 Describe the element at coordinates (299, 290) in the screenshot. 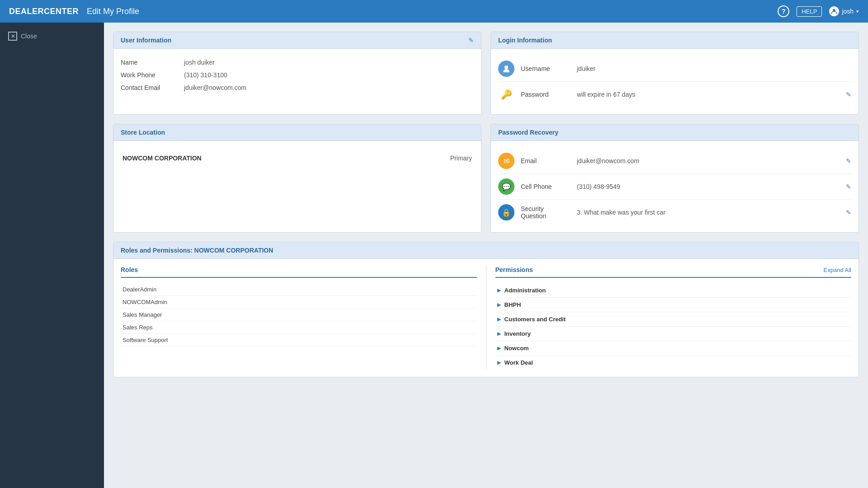

I see `role-item-dealeradmin: DealerAdmin` at that location.